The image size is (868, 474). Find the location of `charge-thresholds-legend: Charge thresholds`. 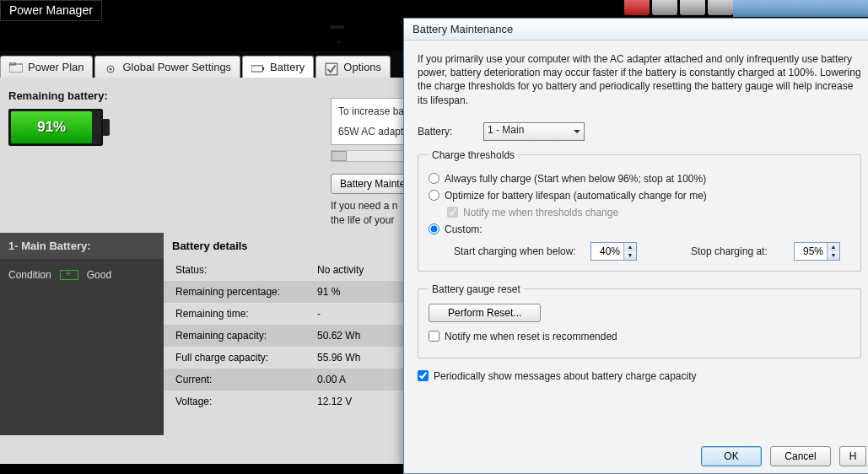

charge-thresholds-legend: Charge thresholds is located at coordinates (473, 155).